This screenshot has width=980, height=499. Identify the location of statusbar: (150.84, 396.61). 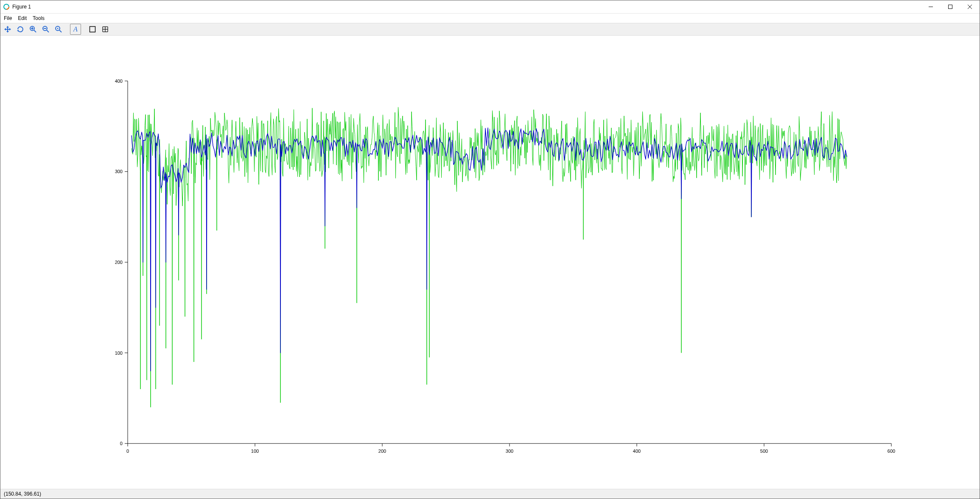
(490, 494).